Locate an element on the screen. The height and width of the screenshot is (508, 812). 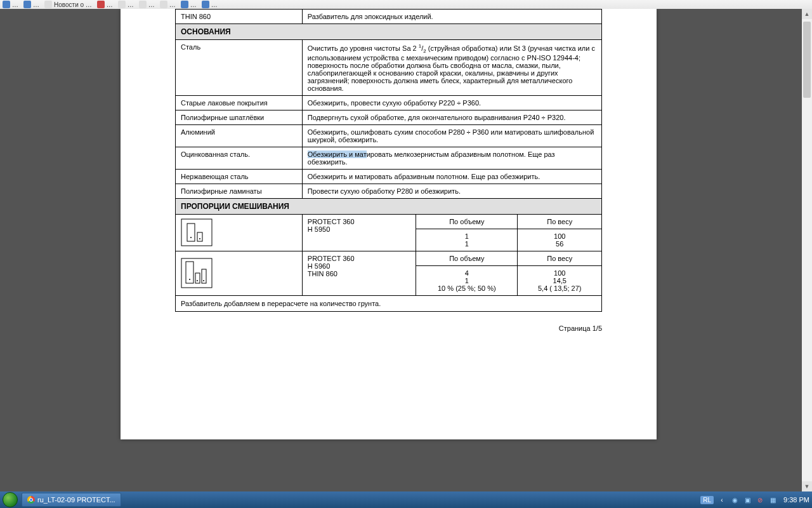
page-number: Страница 1/5 is located at coordinates (388, 328).